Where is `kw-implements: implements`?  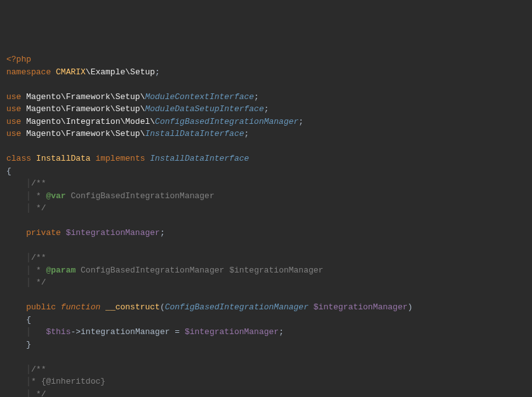 kw-implements: implements is located at coordinates (120, 159).